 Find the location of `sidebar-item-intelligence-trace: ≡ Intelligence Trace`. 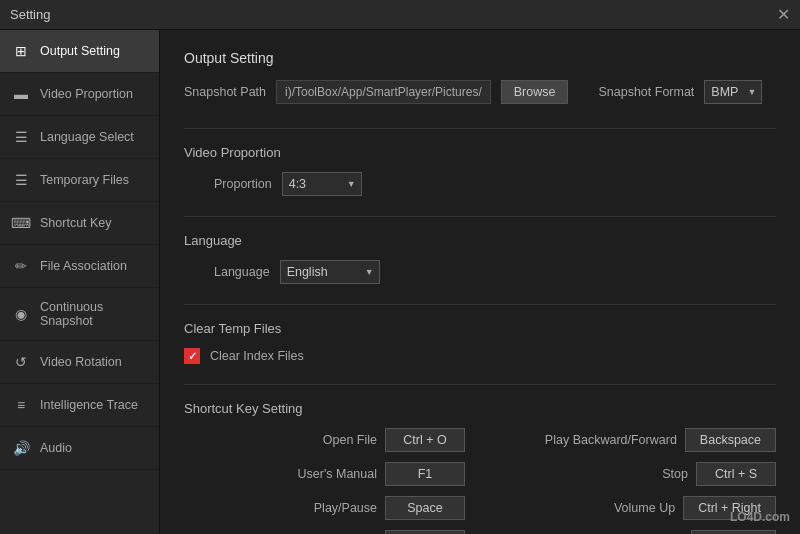

sidebar-item-intelligence-trace: ≡ Intelligence Trace is located at coordinates (80, 406).